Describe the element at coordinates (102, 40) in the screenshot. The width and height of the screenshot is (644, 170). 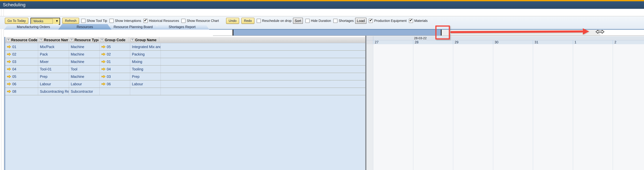
I see `filter-icon` at that location.